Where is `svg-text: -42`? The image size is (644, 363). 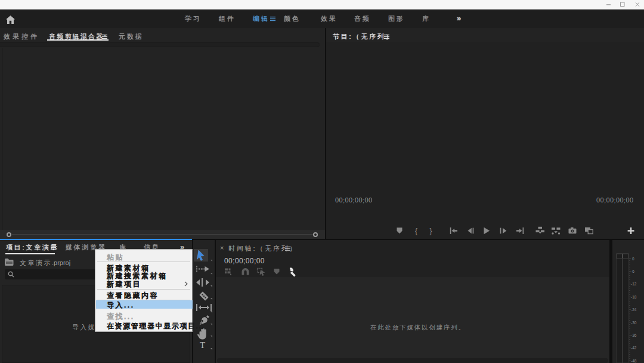 svg-text: -42 is located at coordinates (634, 347).